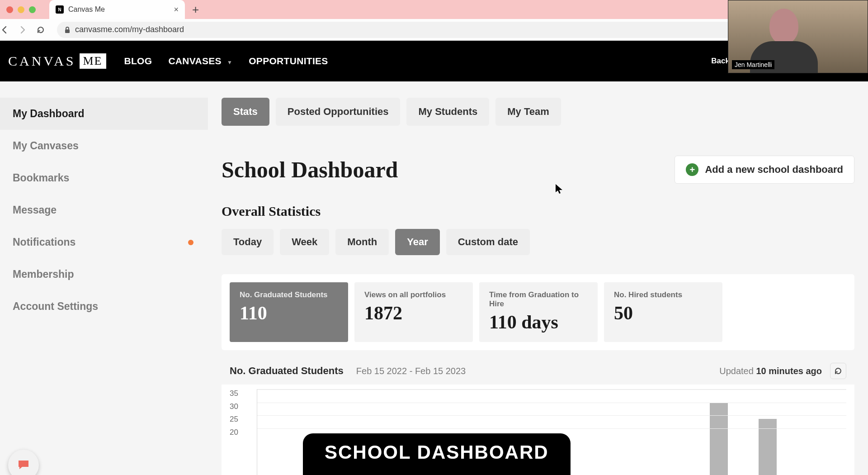  What do you see at coordinates (289, 312) in the screenshot?
I see `stat-card-graduated: No. Graduated Students 110` at bounding box center [289, 312].